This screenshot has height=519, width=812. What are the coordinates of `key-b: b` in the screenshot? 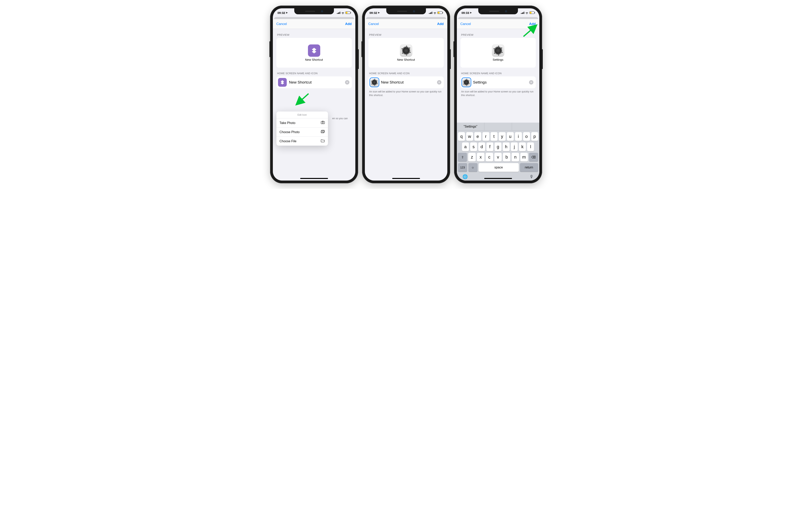 It's located at (506, 157).